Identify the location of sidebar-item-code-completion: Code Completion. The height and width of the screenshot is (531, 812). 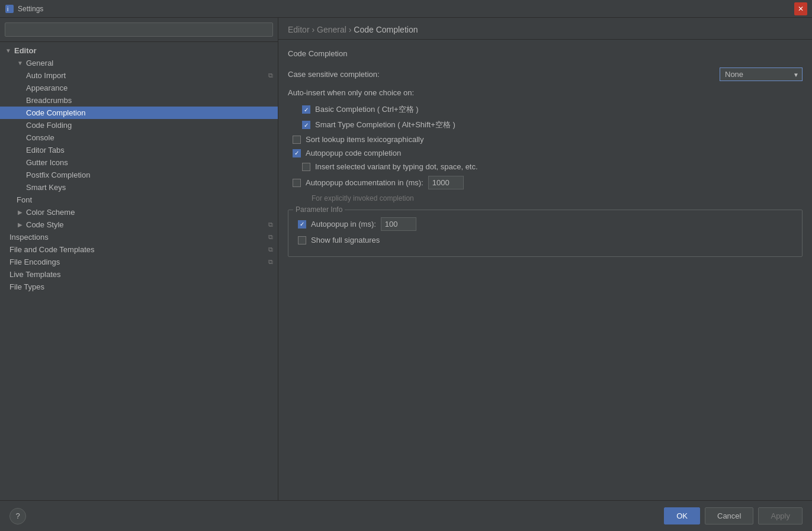
(139, 112).